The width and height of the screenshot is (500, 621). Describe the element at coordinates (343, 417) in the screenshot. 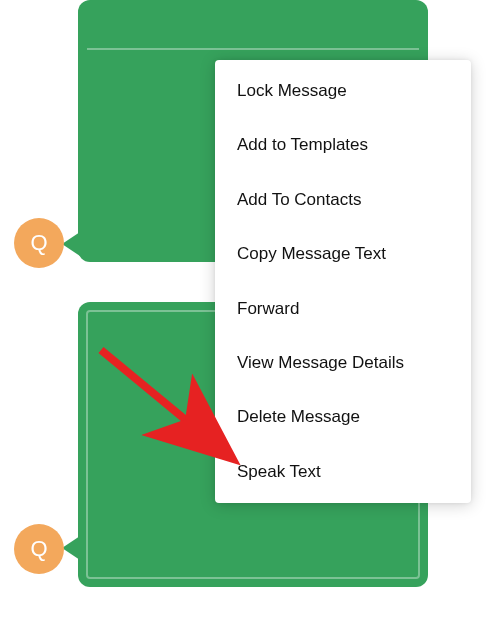

I see `menu-item-delete-message: Delete Message` at that location.